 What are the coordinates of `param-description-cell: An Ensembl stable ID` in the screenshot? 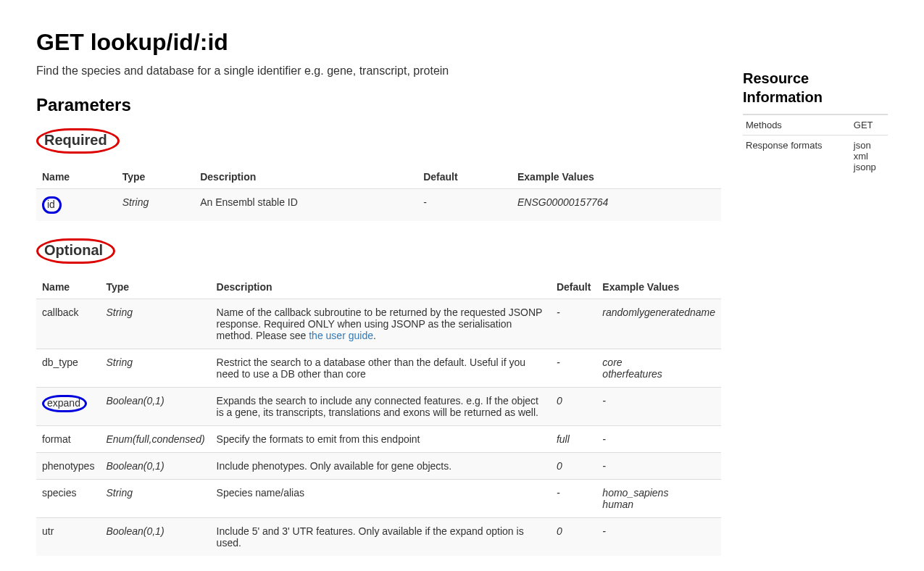 It's located at (306, 206).